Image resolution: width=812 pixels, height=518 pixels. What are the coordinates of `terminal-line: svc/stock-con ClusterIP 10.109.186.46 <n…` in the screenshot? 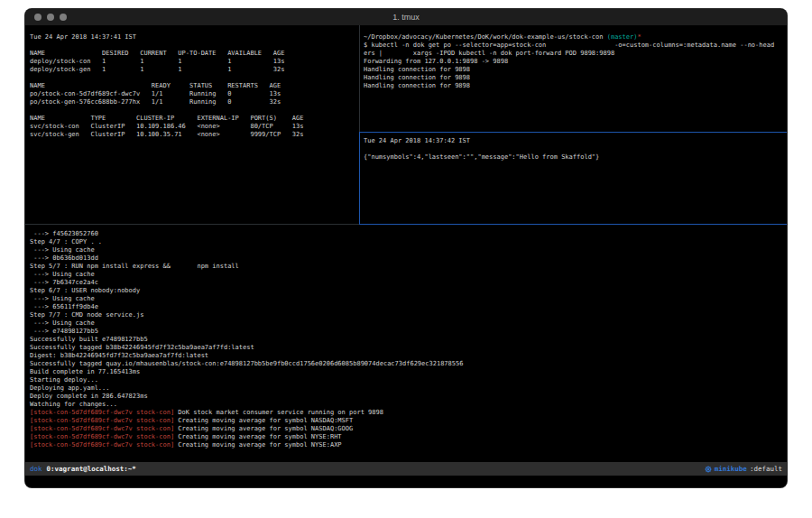 It's located at (195, 126).